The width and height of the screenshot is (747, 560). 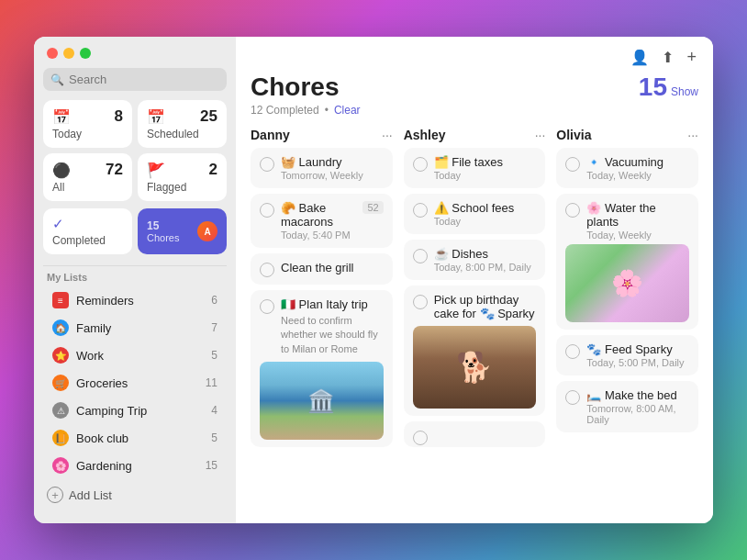 What do you see at coordinates (321, 269) in the screenshot?
I see `task-clean-grill: Clean the grill` at bounding box center [321, 269].